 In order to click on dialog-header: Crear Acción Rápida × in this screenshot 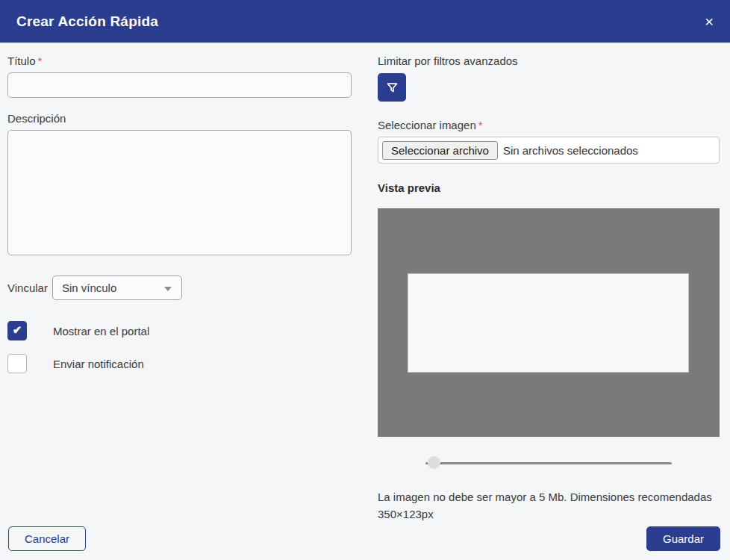, I will do `click(365, 21)`.